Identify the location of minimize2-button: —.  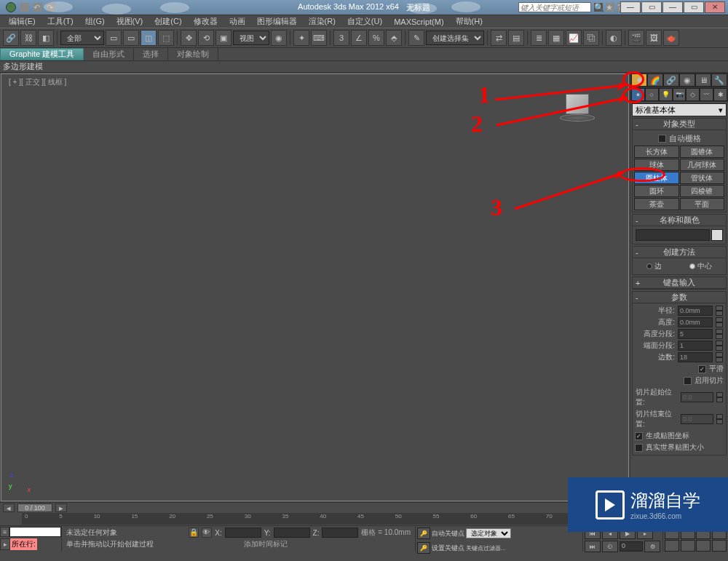
(673, 7).